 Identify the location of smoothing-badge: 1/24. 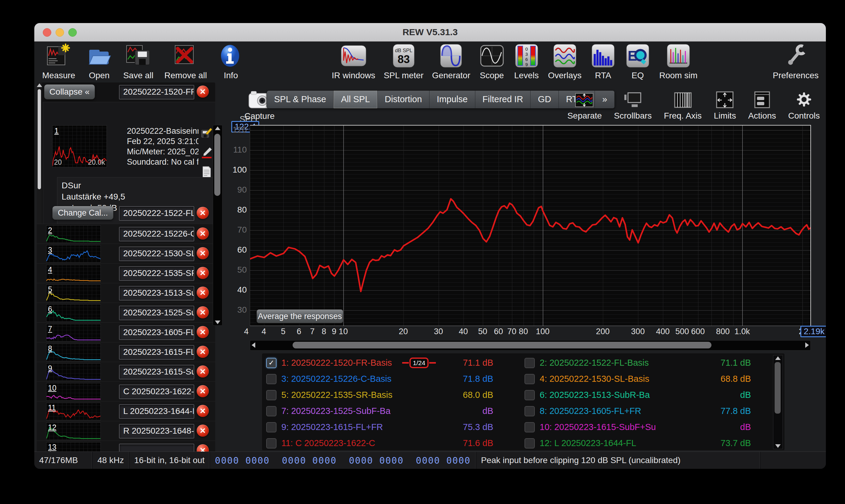
(419, 363).